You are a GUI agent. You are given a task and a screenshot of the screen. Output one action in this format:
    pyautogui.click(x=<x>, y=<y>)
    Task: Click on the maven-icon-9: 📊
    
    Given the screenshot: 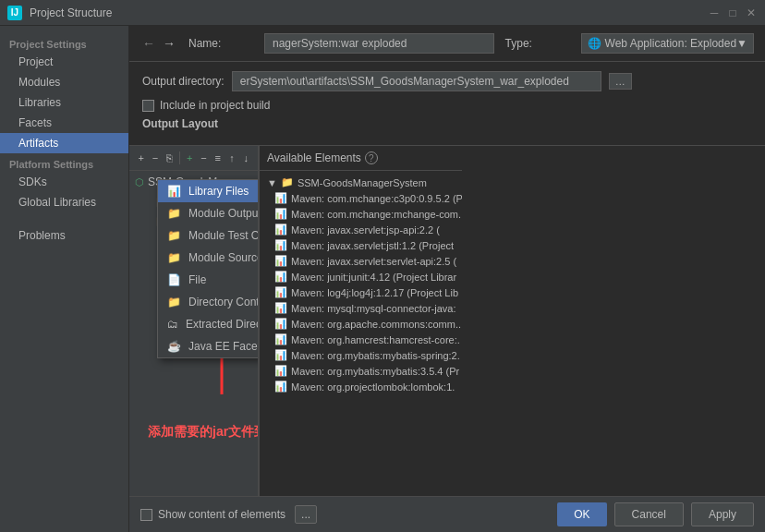 What is the action you would take?
    pyautogui.click(x=281, y=340)
    